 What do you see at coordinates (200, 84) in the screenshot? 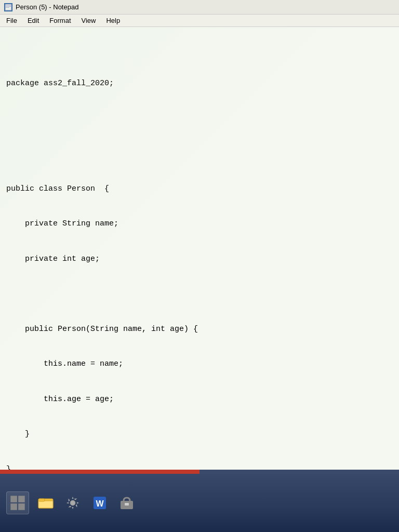
I see `code-line-1: package ass2_fall_2020;` at bounding box center [200, 84].